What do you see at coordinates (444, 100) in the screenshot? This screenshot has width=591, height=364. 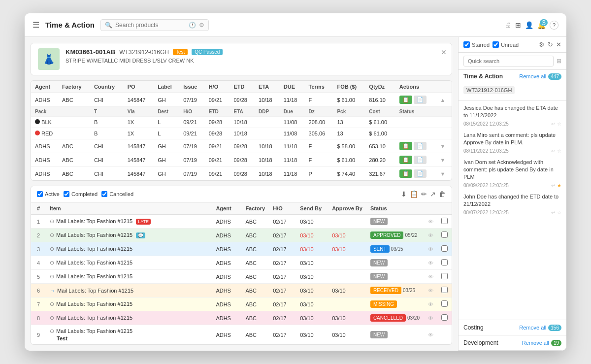 I see `cell-chevron: ▲` at bounding box center [444, 100].